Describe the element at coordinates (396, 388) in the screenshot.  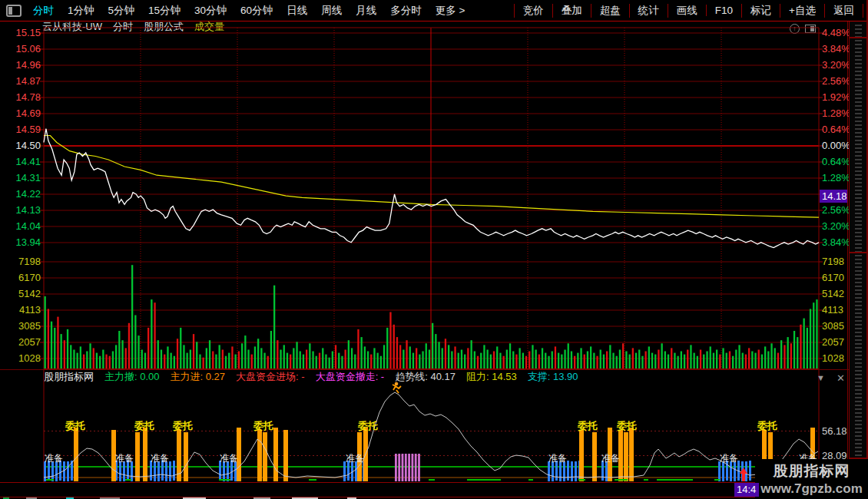
I see `runner-icon` at that location.